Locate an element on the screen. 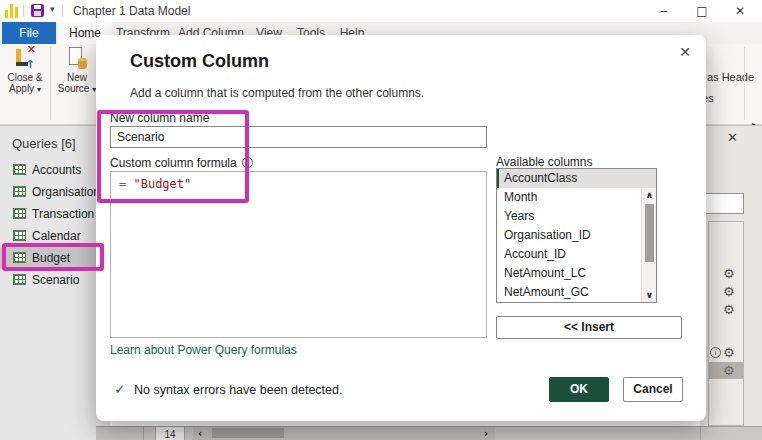  horizontal-scrollbar-thumb is located at coordinates (248, 433).